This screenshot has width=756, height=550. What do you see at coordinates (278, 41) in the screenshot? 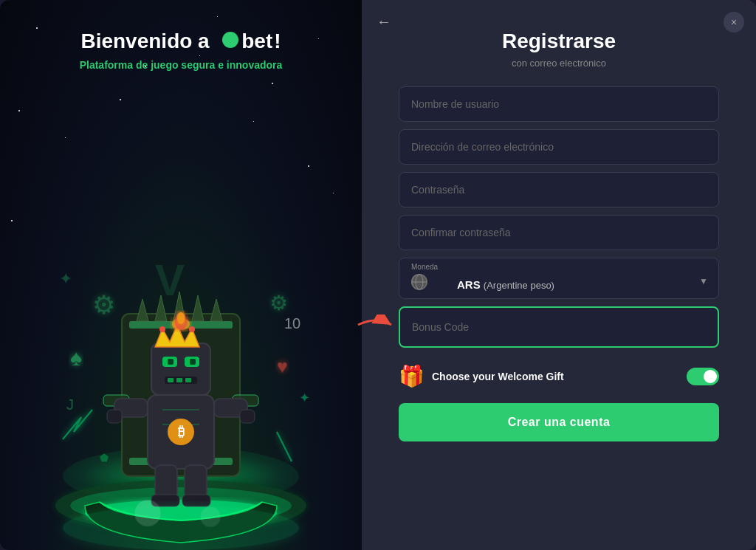
I see `brand-suffix: !` at bounding box center [278, 41].